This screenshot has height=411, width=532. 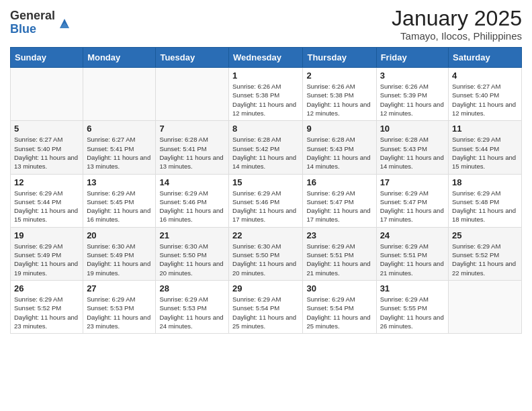 What do you see at coordinates (340, 306) in the screenshot?
I see `calendar-cell: 30Sunrise: 6:29 AMSunset: 5:54 PMDayligh…` at bounding box center [340, 306].